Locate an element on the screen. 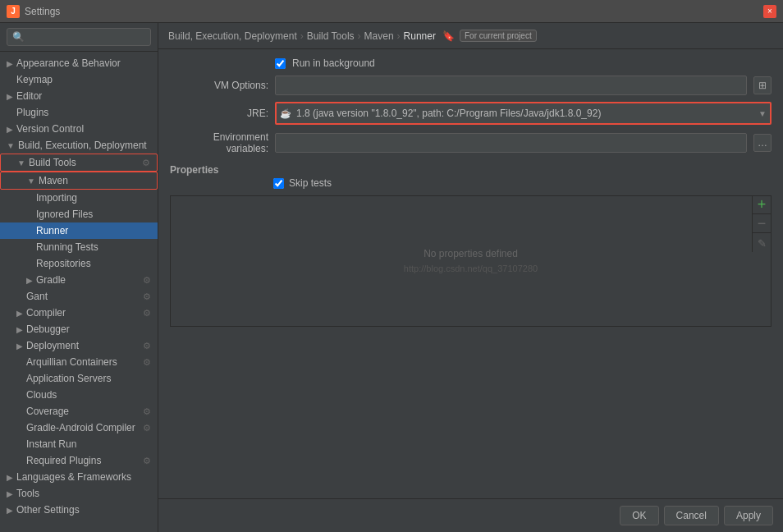  sidebar-item-compiler: ▶ Compiler ⚙ is located at coordinates (79, 313).